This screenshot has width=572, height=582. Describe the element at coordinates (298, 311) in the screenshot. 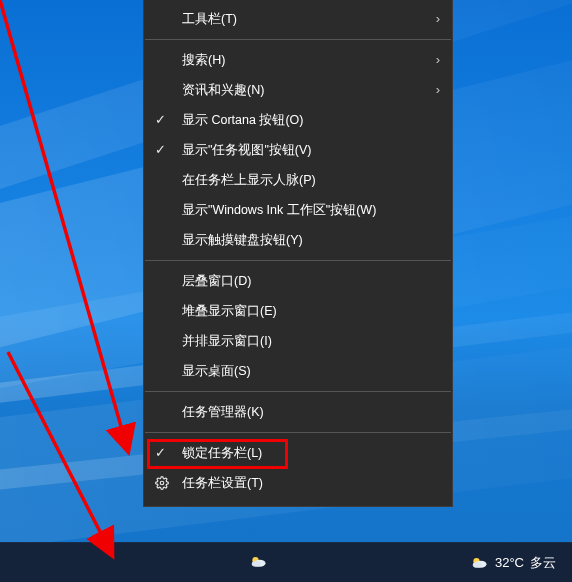

I see `menu-item-stack: 堆叠显示窗口(E)` at that location.